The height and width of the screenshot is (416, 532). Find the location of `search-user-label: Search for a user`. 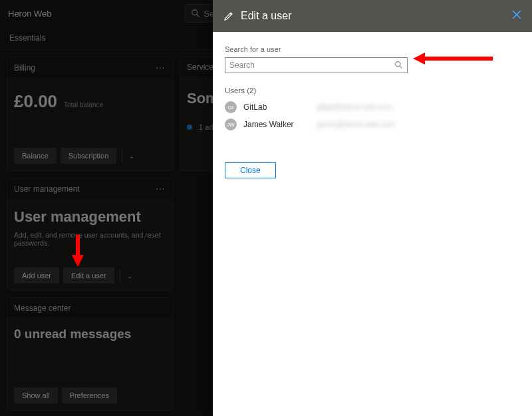

search-user-label: Search for a user is located at coordinates (372, 49).